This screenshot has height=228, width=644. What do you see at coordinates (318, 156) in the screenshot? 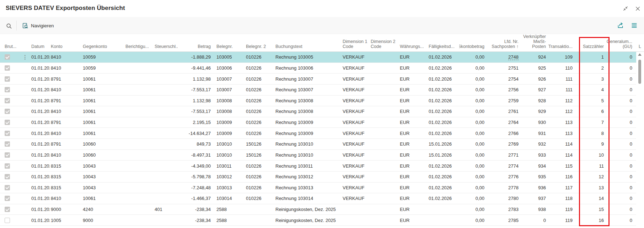
I see `table-row: 01.01.2026841010060-8.497,31103010150126…` at bounding box center [318, 156].